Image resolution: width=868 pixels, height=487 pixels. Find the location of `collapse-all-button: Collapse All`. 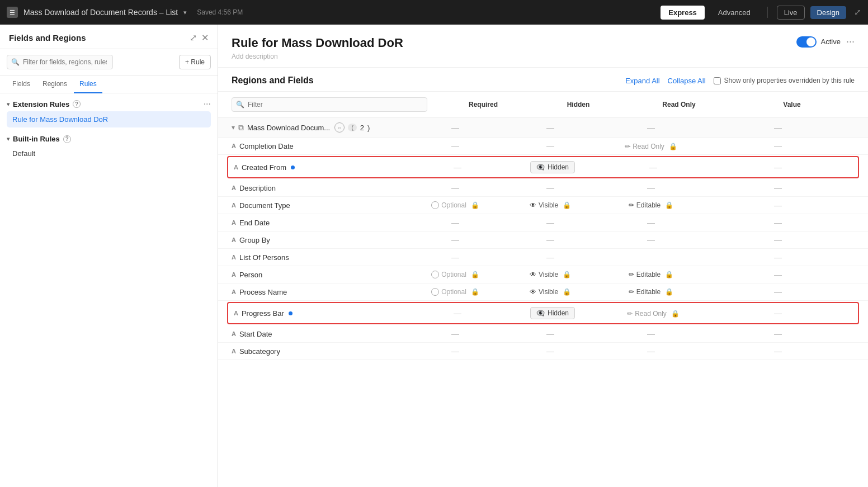

collapse-all-button: Collapse All is located at coordinates (687, 81).